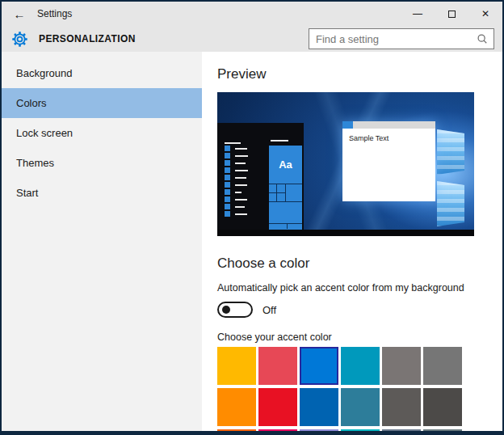 The height and width of the screenshot is (435, 504). I want to click on accent-color-grid, so click(360, 389).